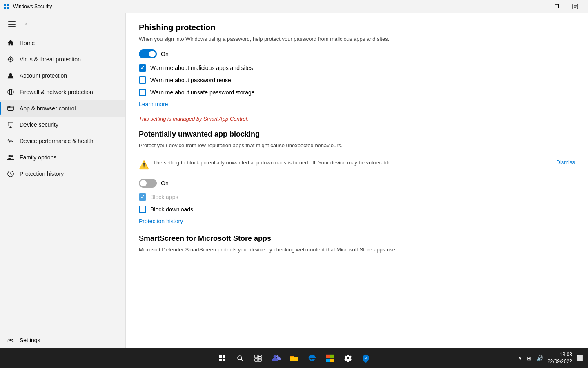 The height and width of the screenshot is (368, 588). Describe the element at coordinates (276, 358) in the screenshot. I see `teams-icon` at that location.